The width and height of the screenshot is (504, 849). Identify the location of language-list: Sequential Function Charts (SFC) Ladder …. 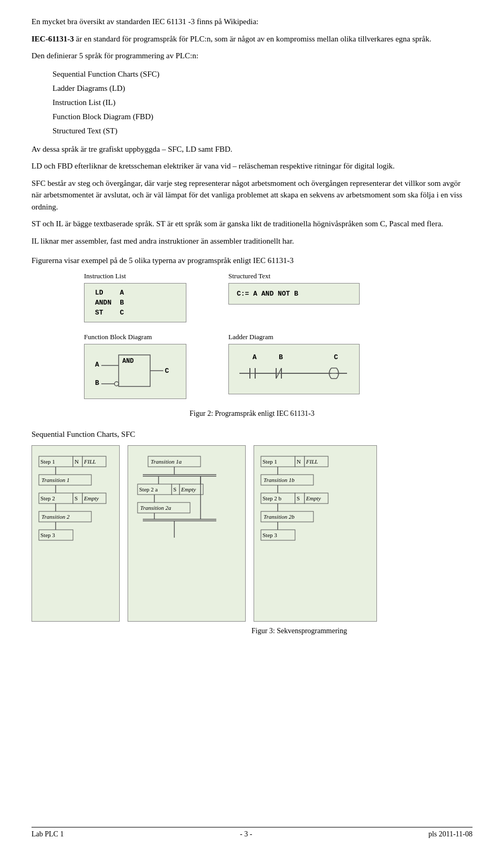
(262, 103).